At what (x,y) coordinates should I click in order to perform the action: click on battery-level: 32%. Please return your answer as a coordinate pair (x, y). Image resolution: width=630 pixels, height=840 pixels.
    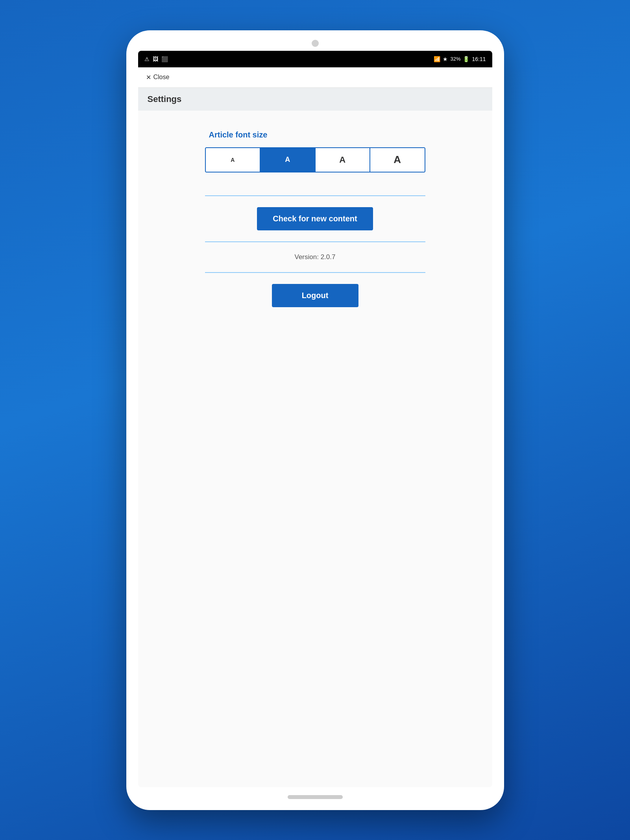
    Looking at the image, I should click on (455, 59).